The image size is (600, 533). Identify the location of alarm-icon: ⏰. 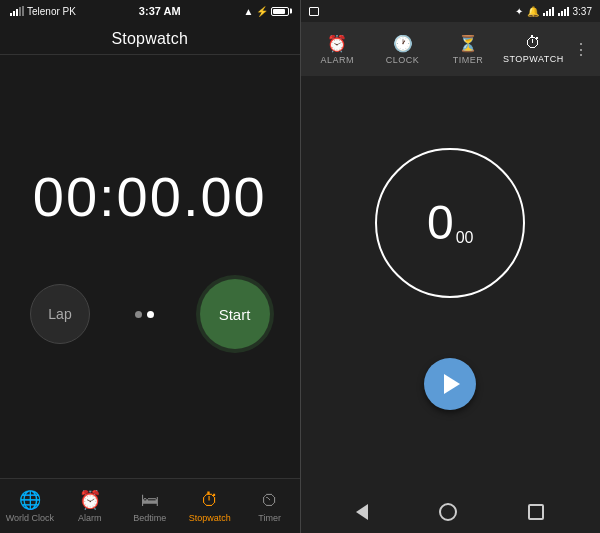
(90, 500).